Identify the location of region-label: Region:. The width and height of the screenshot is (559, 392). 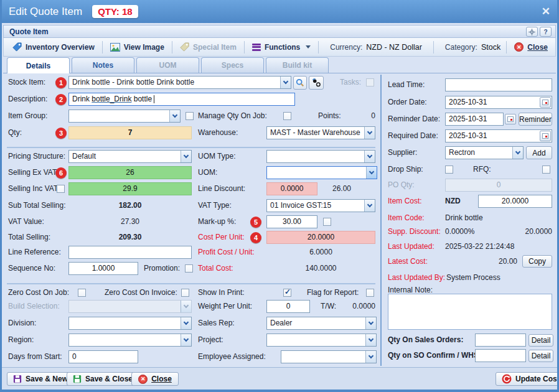
(21, 340).